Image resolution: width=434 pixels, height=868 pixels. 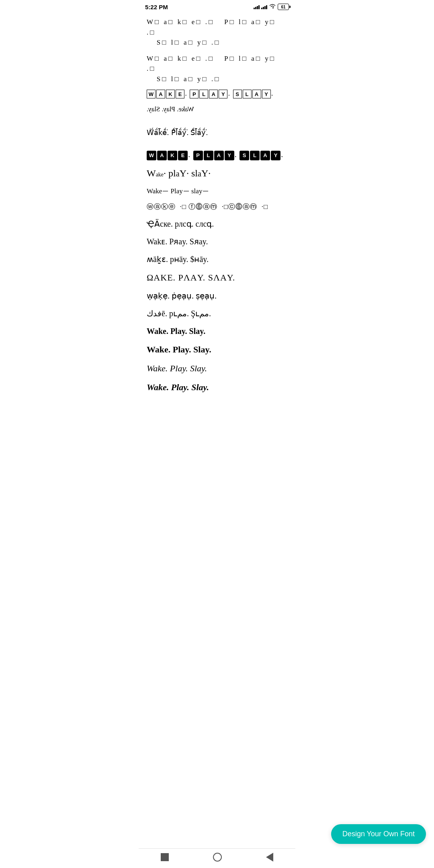 What do you see at coordinates (217, 242) in the screenshot?
I see `font-row-11: Wakᴇ. Pᴙay. Sᴙay.` at bounding box center [217, 242].